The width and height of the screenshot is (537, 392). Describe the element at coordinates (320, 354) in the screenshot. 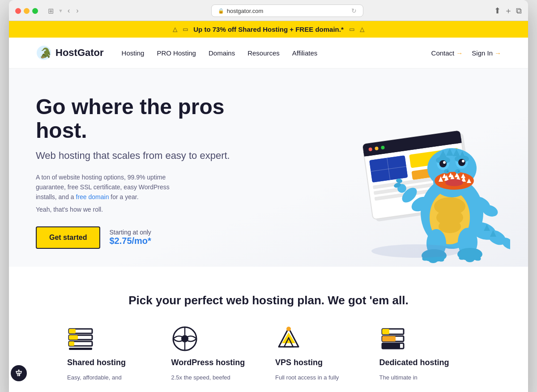

I see `plan-card-vps: VPS hosting Full root access in a fully` at that location.